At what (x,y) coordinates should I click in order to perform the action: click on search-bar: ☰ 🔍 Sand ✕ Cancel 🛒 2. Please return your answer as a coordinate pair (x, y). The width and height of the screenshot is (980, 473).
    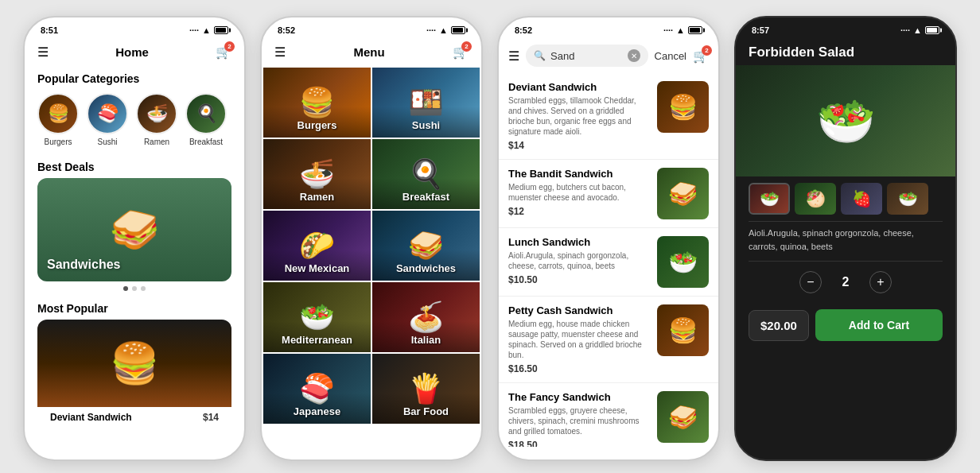
    Looking at the image, I should click on (609, 56).